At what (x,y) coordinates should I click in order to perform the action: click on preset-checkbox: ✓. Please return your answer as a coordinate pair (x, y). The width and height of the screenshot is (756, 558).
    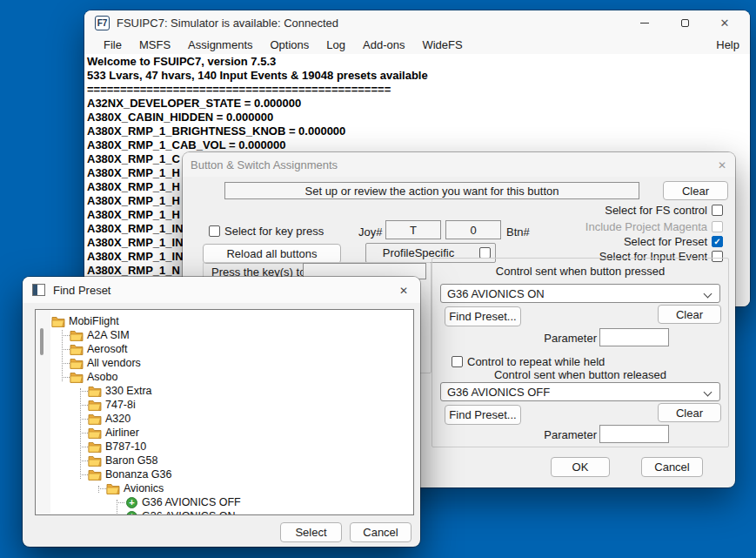
    Looking at the image, I should click on (717, 242).